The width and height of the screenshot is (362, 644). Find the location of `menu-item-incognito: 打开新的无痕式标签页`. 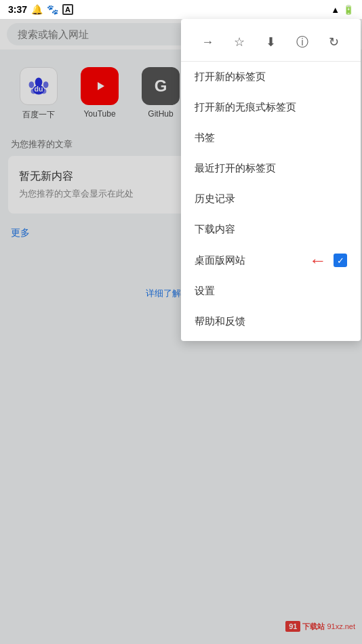

menu-item-incognito: 打开新的无痕式标签页 is located at coordinates (271, 107).